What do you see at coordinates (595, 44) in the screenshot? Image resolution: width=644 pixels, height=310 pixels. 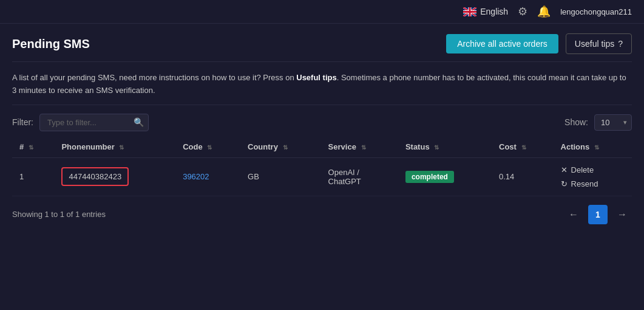 I see `useful-tips-label: Useful tips` at bounding box center [595, 44].